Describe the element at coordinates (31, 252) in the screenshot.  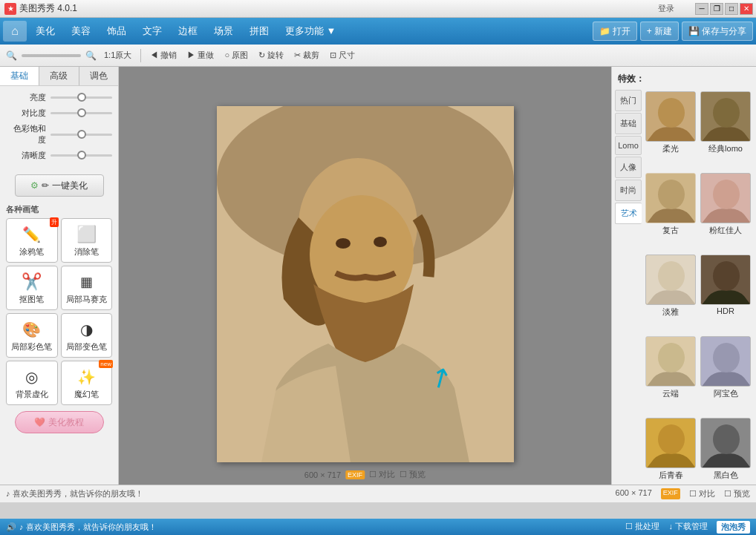
I see `brush-graffiti-label: 涂鸦笔` at that location.